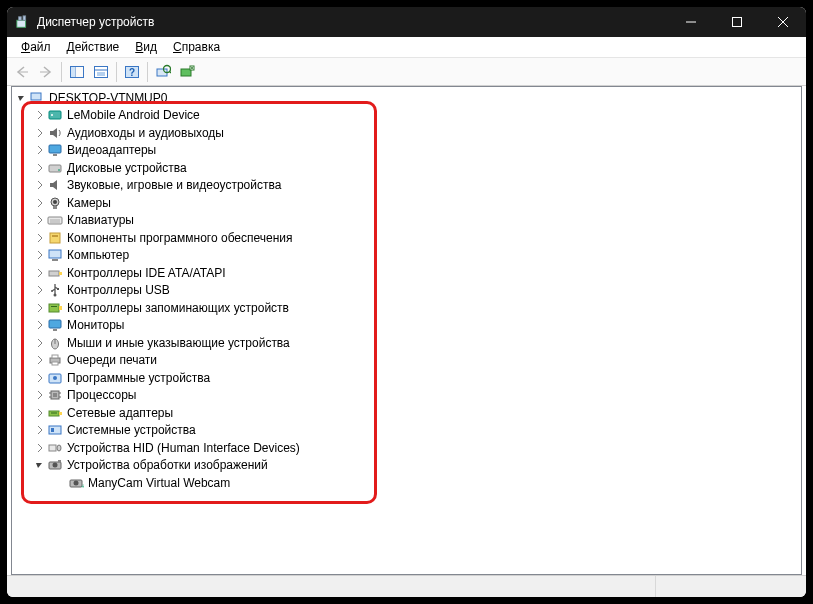 The image size is (813, 604). Describe the element at coordinates (187, 72) in the screenshot. I see `add-legacy-hardware-button` at that location.